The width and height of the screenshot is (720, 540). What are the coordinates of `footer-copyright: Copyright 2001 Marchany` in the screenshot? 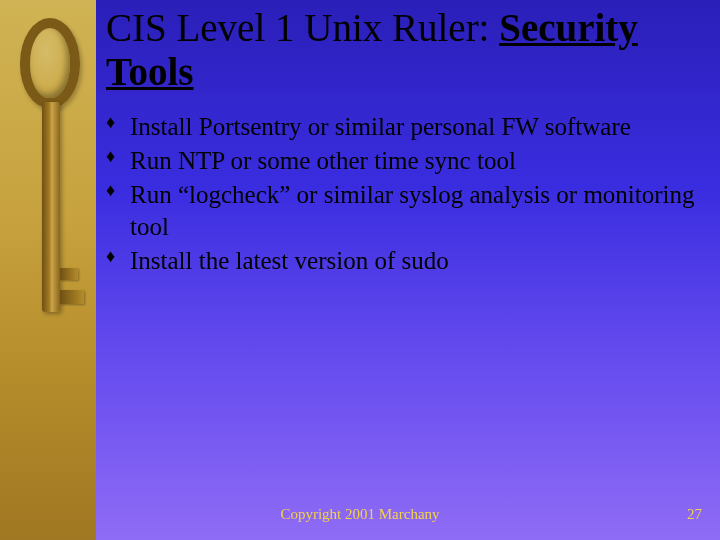 It's located at (360, 514).